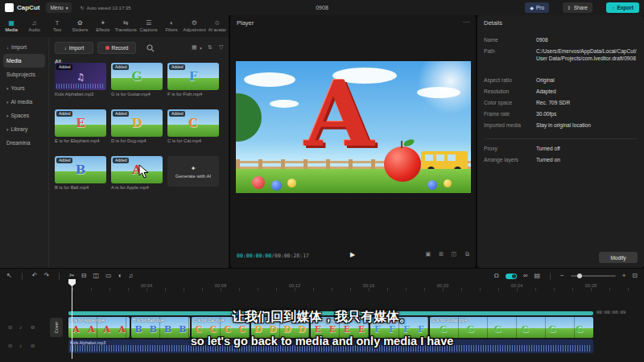 This screenshot has width=644, height=362. I want to click on scene-letter-a: A, so click(340, 114).